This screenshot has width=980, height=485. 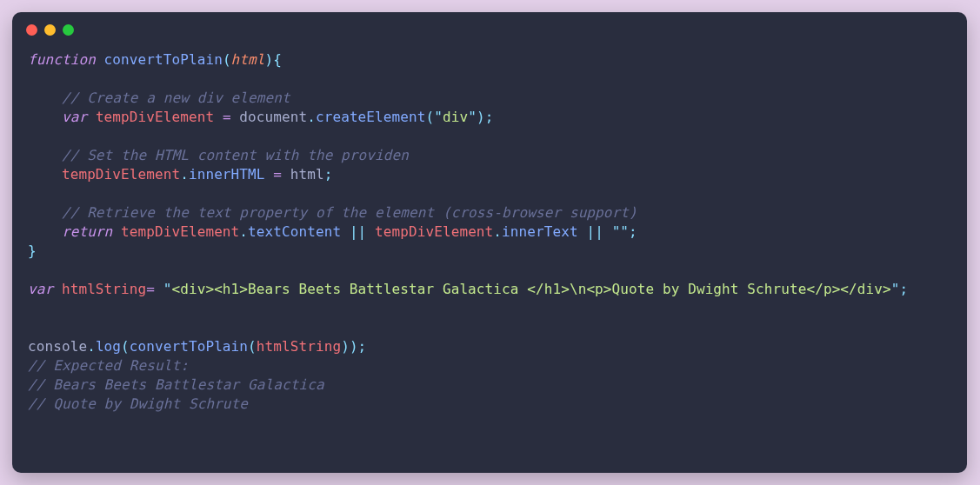 What do you see at coordinates (299, 346) in the screenshot?
I see `arg-htmlString: htmlString` at bounding box center [299, 346].